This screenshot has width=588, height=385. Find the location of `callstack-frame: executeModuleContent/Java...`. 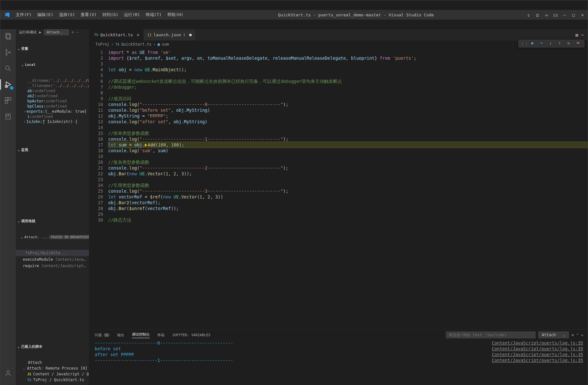

callstack-frame: executeModuleContent/Java... is located at coordinates (52, 259).